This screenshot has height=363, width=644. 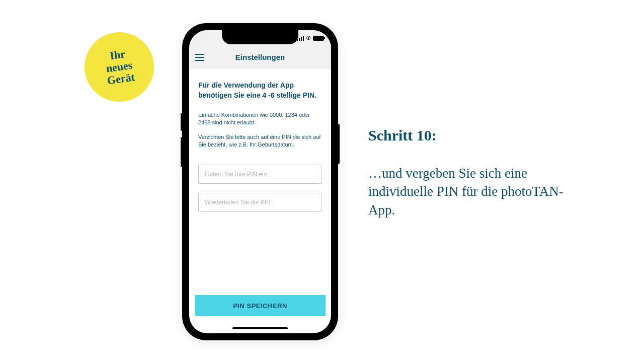 I want to click on instruction-panel: Schritt 10: …und vergeben Sie sich eine …, so click(x=474, y=173).